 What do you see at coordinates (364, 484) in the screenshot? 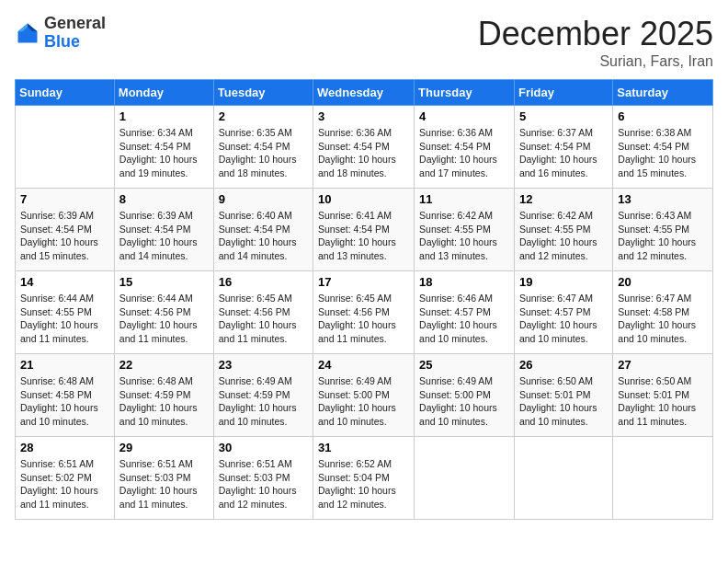
I see `day-info: Sunrise: 6:52 AMSunset: 5:04 PMDaylight:…` at bounding box center [364, 484].